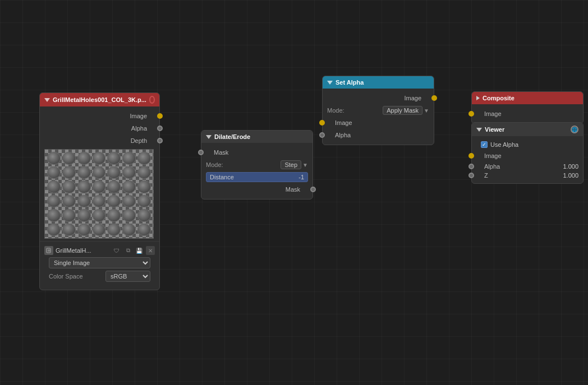 The width and height of the screenshot is (588, 385). I want to click on composite-image-in-label: Image, so click(493, 114).